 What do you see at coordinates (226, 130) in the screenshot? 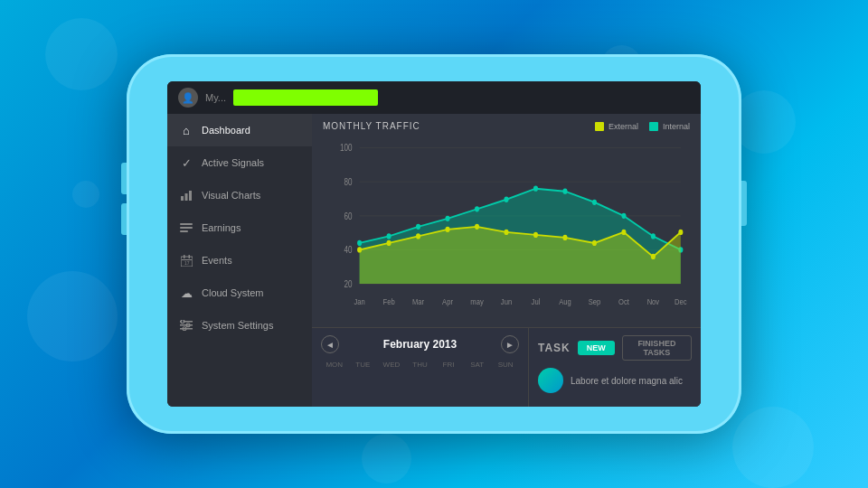
I see `sidebar-label-dashboard: Dashboard` at bounding box center [226, 130].